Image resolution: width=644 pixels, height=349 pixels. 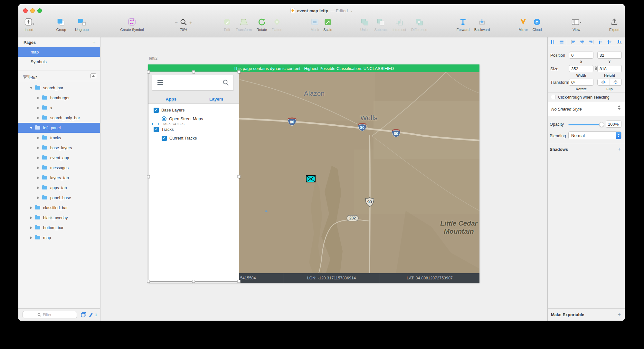 What do you see at coordinates (581, 55) in the screenshot?
I see `position-x-field` at bounding box center [581, 55].